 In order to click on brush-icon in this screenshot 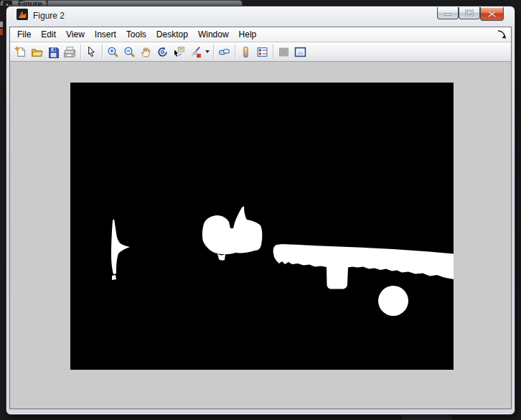, I will do `click(195, 52)`.